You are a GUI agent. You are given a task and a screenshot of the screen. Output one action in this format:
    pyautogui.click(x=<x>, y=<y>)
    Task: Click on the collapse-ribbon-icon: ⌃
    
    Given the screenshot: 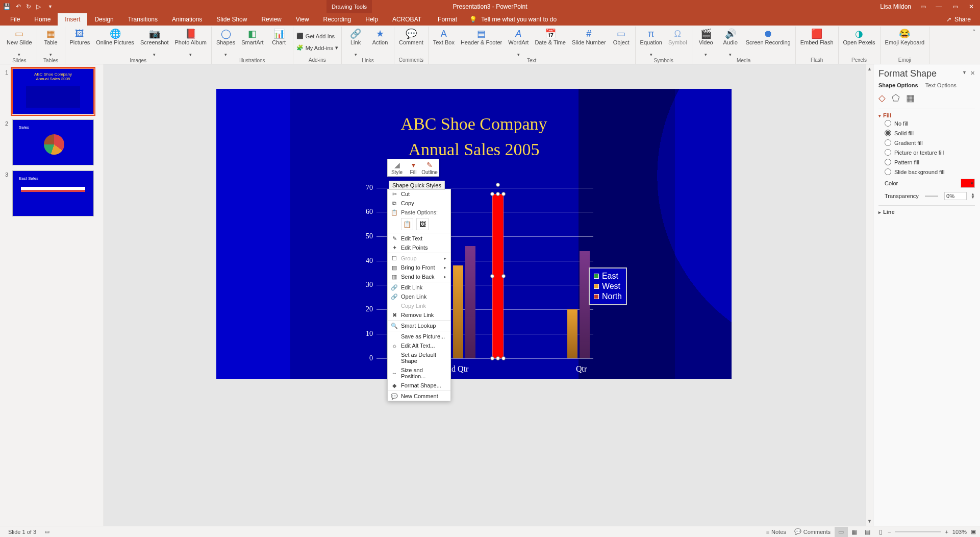 What is the action you would take?
    pyautogui.click(x=974, y=32)
    